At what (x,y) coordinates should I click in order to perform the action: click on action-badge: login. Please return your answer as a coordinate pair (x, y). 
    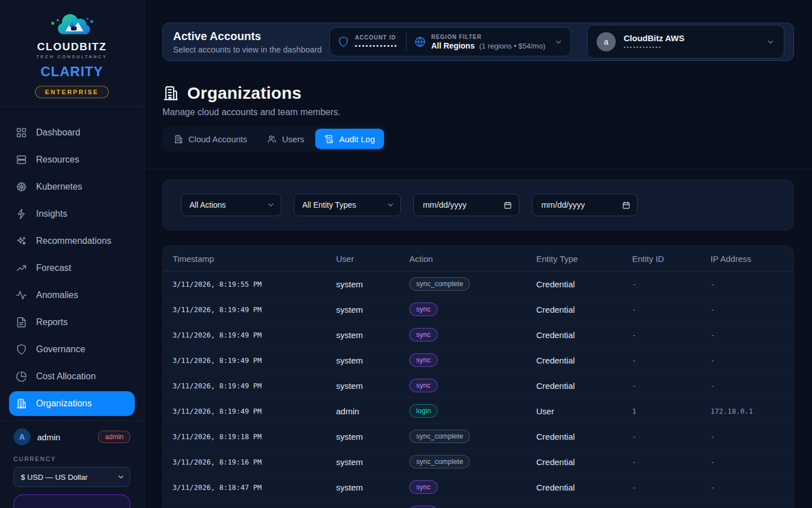
    Looking at the image, I should click on (423, 411).